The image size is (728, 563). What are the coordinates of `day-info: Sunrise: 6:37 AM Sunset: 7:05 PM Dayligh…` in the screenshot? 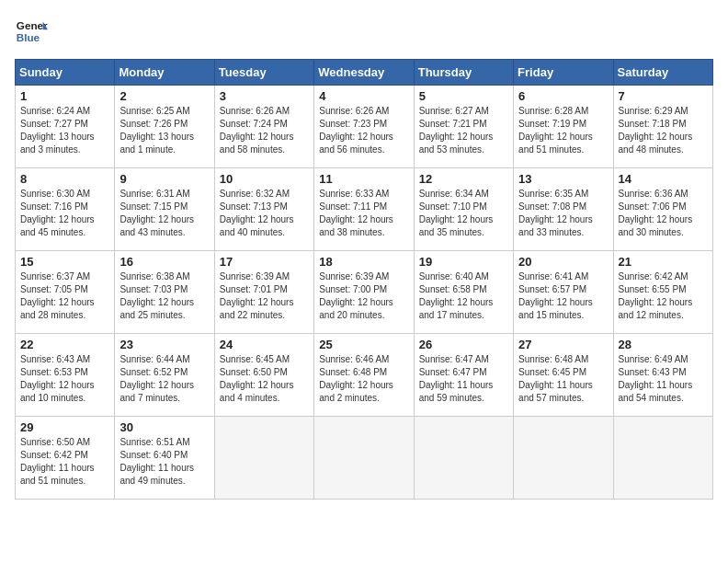 It's located at (64, 296).